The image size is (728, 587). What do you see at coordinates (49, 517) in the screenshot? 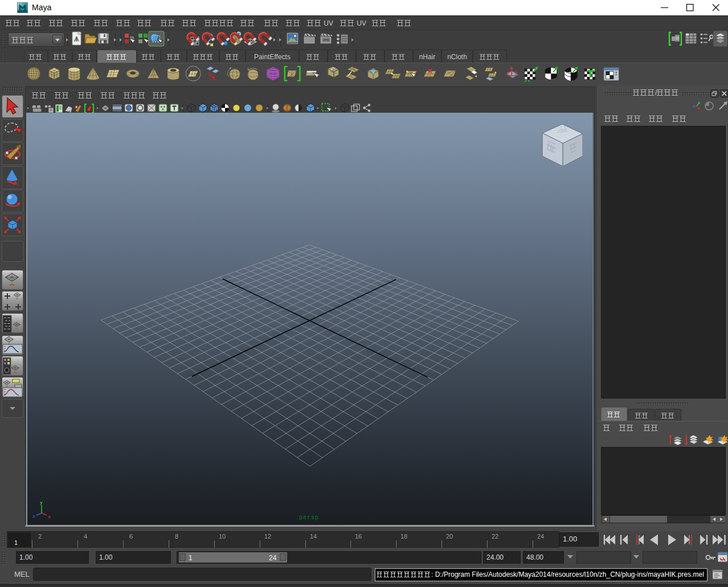
I see `svg-text: x` at bounding box center [49, 517].